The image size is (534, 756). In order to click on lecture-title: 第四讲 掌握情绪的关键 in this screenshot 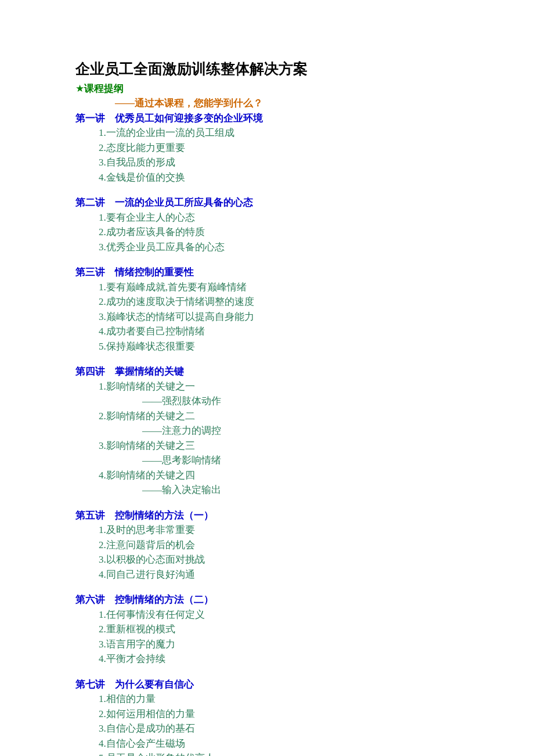, I will do `click(267, 372)`.